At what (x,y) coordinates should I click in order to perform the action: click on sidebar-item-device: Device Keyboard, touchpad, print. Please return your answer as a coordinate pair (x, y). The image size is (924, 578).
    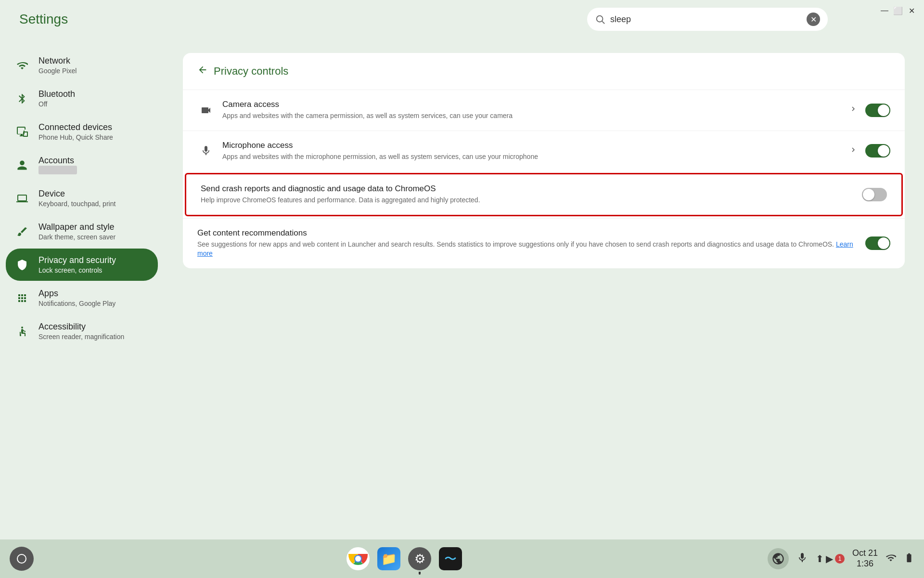
    Looking at the image, I should click on (82, 198).